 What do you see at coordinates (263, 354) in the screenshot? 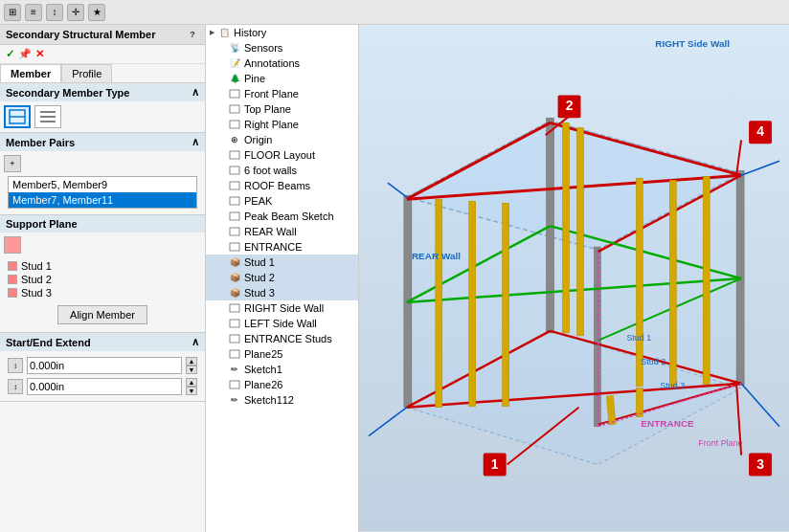
I see `tree-label-plane25: Plane25` at bounding box center [263, 354].